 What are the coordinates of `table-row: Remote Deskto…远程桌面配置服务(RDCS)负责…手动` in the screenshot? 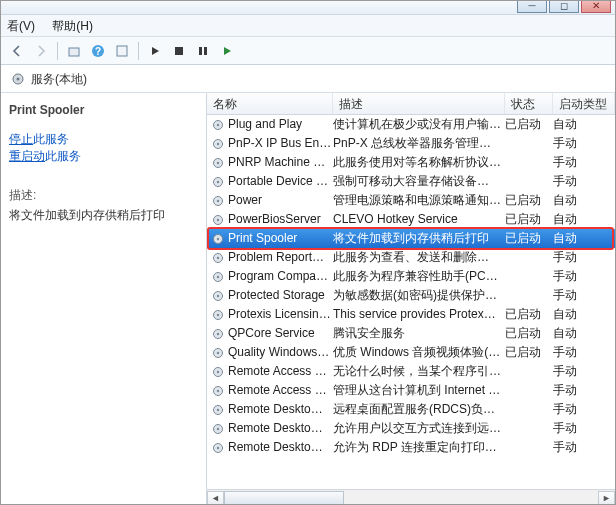 It's located at (411, 410).